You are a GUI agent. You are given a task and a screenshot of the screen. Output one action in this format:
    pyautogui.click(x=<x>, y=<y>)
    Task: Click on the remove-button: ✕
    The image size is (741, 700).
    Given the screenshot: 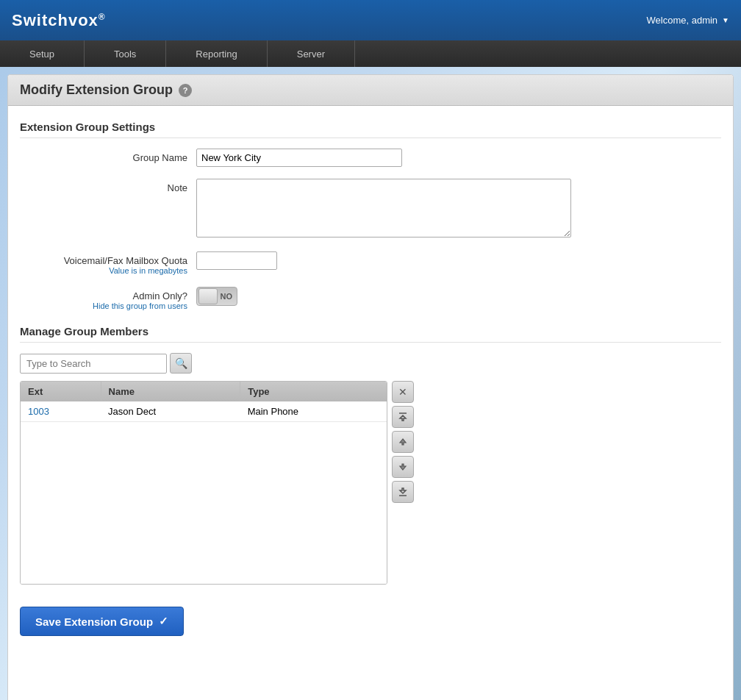 What is the action you would take?
    pyautogui.click(x=403, y=392)
    